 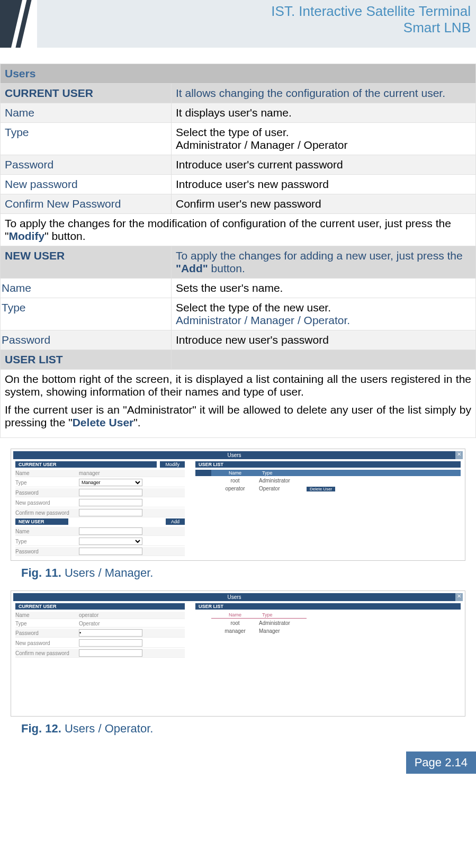 I want to click on add-button: Add, so click(x=175, y=522).